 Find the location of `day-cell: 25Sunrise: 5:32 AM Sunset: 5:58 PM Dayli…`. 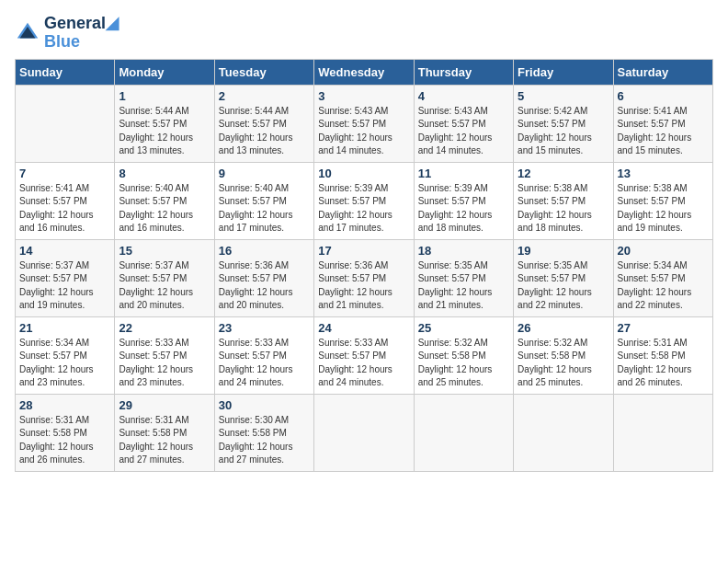

day-cell: 25Sunrise: 5:32 AM Sunset: 5:58 PM Dayli… is located at coordinates (463, 355).